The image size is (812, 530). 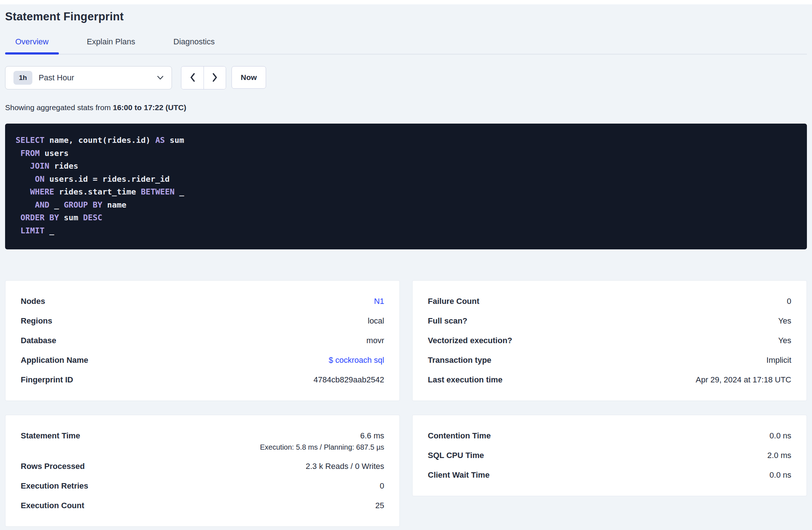 I want to click on page-title: Statement Fingerprint, so click(x=406, y=17).